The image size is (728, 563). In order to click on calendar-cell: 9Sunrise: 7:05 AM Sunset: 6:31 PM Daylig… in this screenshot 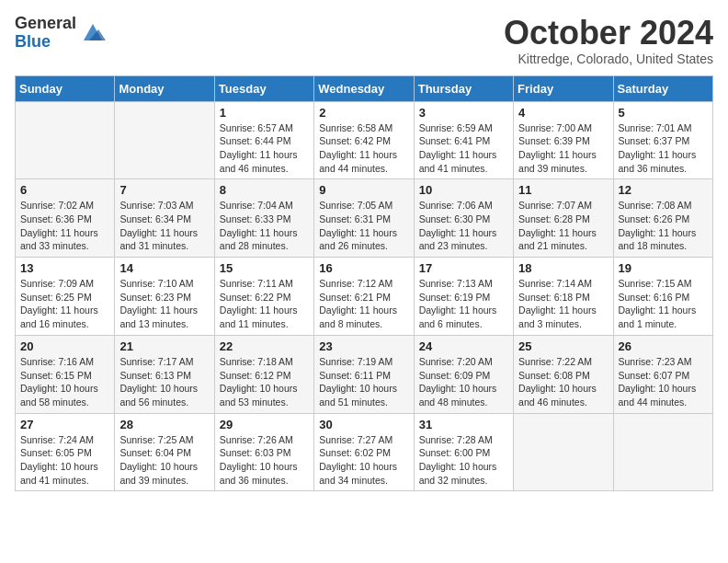, I will do `click(364, 219)`.